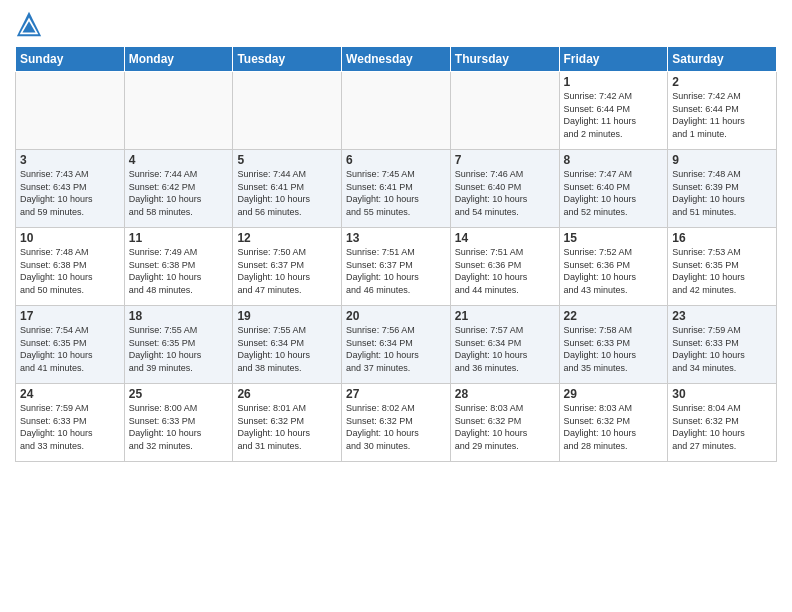  Describe the element at coordinates (396, 189) in the screenshot. I see `calendar-cell: 6Sunrise: 7:45 AMSunset: 6:41 PMDaylight…` at that location.